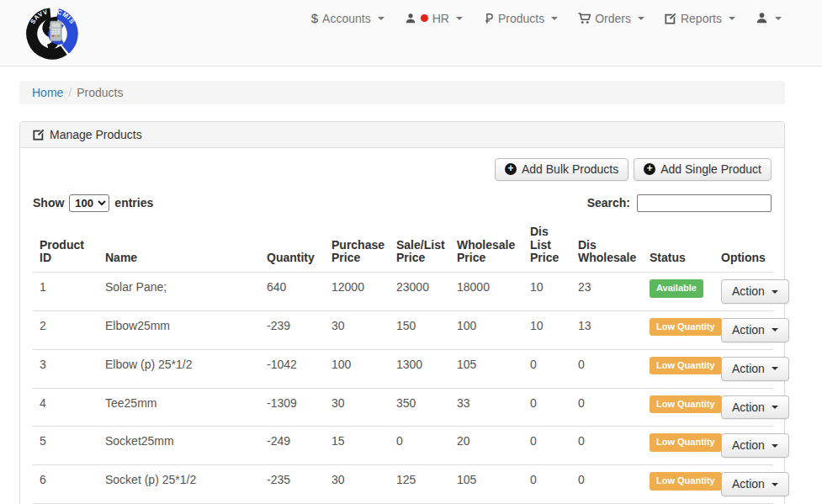 Image resolution: width=822 pixels, height=504 pixels. I want to click on table-row: 4 Tee25mm -1309 30 350 33 0 0 Low Quanti…, so click(403, 407).